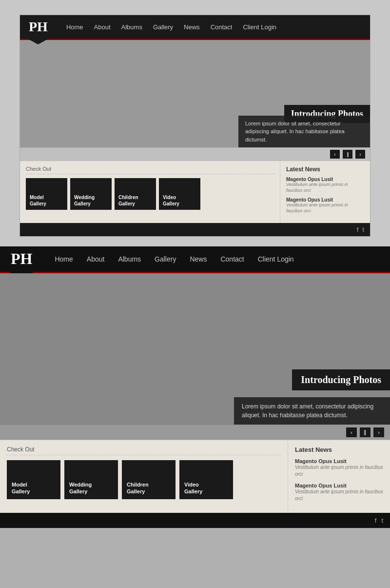 This screenshot has width=390, height=588. I want to click on nav-item-clientlogin-2: Client Login, so click(276, 259).